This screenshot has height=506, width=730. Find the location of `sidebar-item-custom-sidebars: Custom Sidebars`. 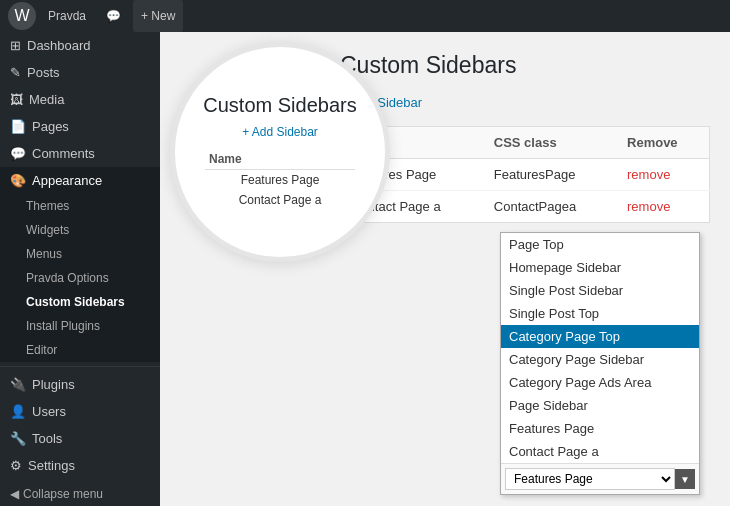

sidebar-item-custom-sidebars: Custom Sidebars is located at coordinates (80, 302).